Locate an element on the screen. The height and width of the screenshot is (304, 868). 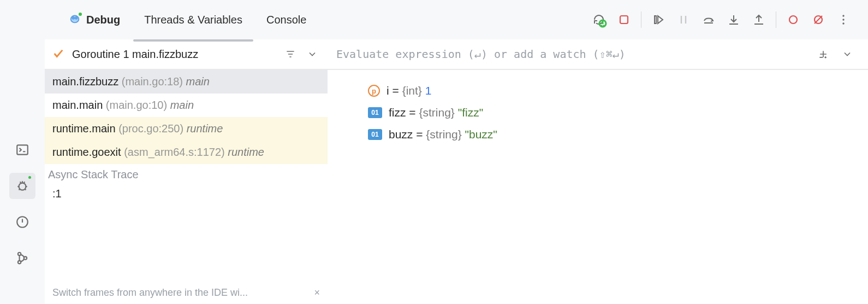
stack-frame: runtime.main (proc.go:250) runtime is located at coordinates (186, 129).